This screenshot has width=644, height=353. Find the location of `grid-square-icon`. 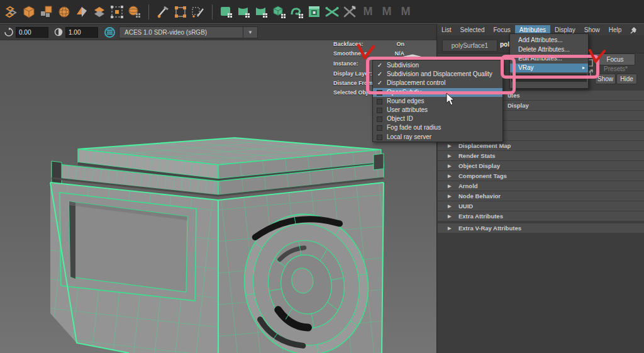

grid-square-icon is located at coordinates (47, 12).